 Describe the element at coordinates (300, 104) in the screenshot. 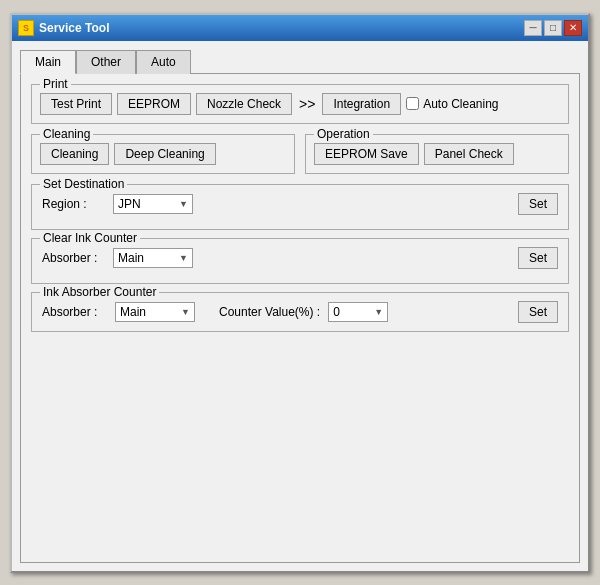

I see `print-section: Print Test Print EEPROM Nozzle Check >> …` at that location.